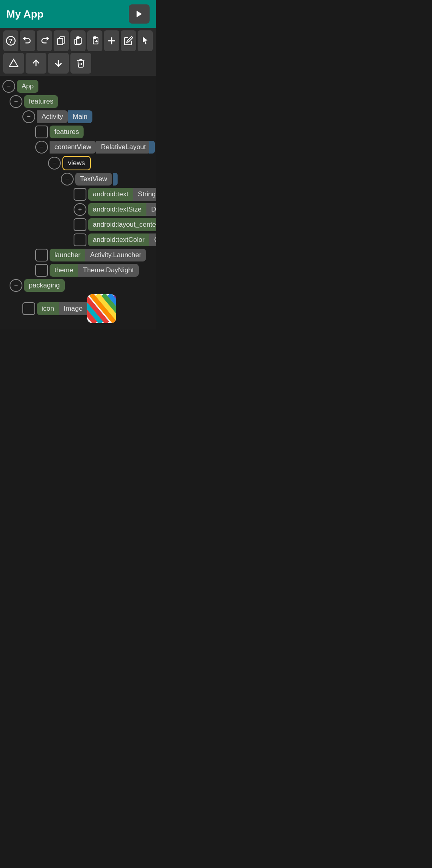  Describe the element at coordinates (107, 179) in the screenshot. I see `textview-row: TextView` at that location.